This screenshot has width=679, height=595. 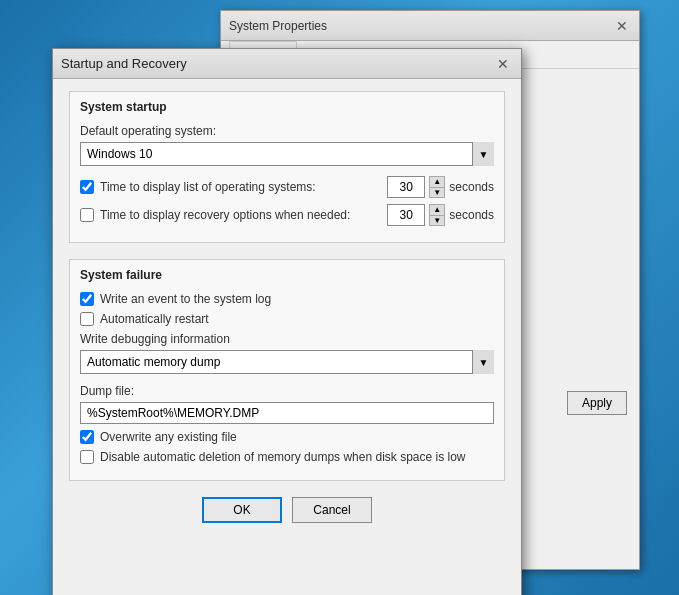 What do you see at coordinates (437, 210) in the screenshot?
I see `display-recovery-up-button: ▲` at bounding box center [437, 210].